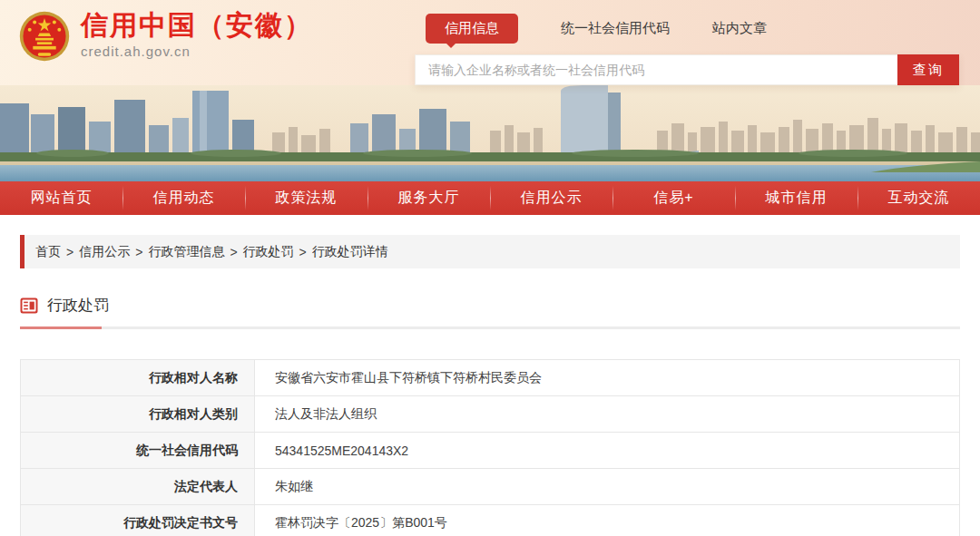 The image size is (980, 536). Describe the element at coordinates (608, 378) in the screenshot. I see `row-value-party-name: 安徽省六安市霍山县下符桥镇下符桥村民委员会` at that location.